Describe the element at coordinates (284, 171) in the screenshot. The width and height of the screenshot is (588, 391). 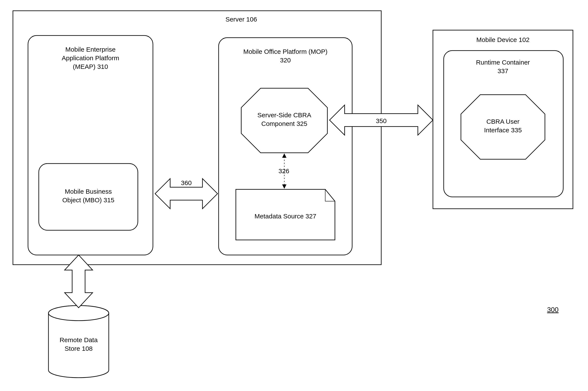
I see `arrow-326-label: 326` at that location.